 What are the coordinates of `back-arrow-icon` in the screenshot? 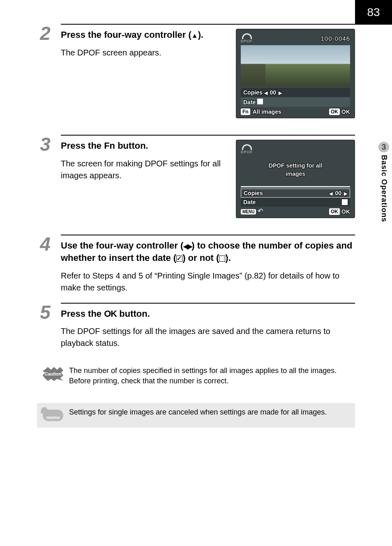 It's located at (262, 212).